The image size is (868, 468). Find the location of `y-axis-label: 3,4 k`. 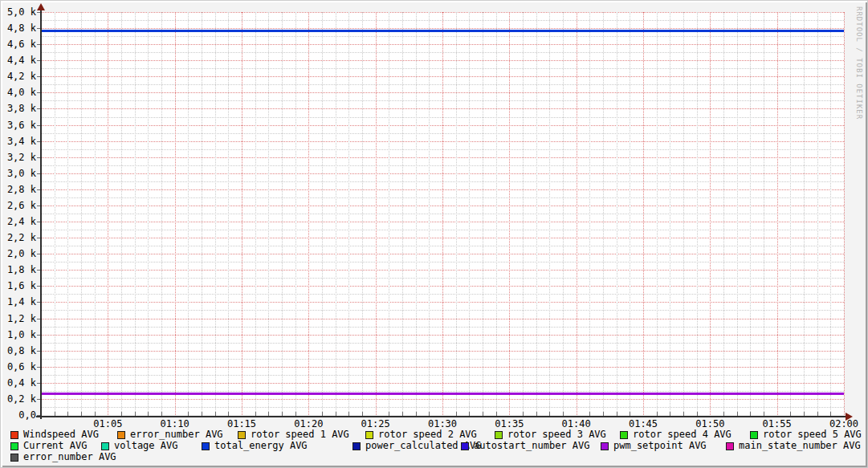

y-axis-label: 3,4 k is located at coordinates (20, 141).